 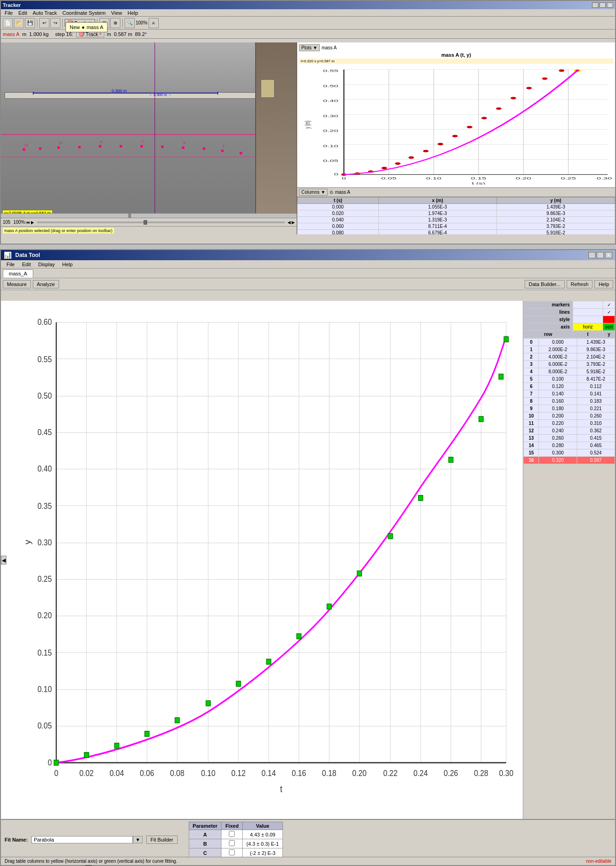 What do you see at coordinates (609, 255) in the screenshot?
I see `datatool-close-button: ×` at bounding box center [609, 255].